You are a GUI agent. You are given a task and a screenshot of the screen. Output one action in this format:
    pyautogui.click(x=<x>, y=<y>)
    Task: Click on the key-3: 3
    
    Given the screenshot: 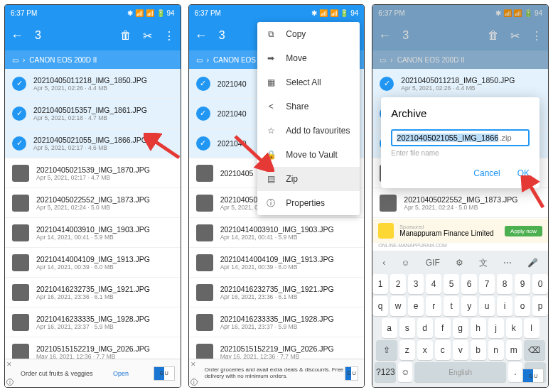 What is the action you would take?
    pyautogui.click(x=416, y=284)
    